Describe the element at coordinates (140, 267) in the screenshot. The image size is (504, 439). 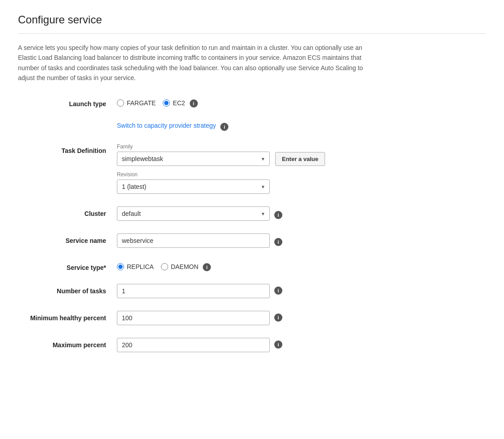
I see `service-type-replica-label: REPLICA` at that location.